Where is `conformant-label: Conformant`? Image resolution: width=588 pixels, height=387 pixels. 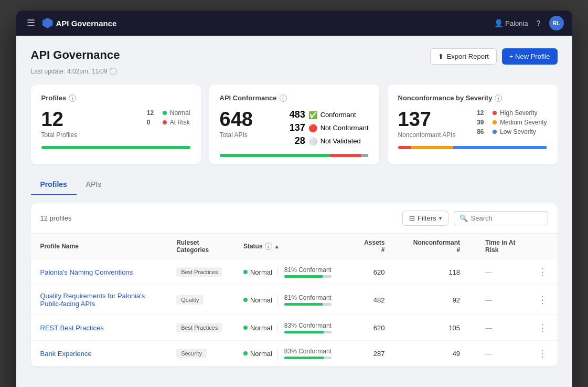 conformant-label: Conformant is located at coordinates (338, 114).